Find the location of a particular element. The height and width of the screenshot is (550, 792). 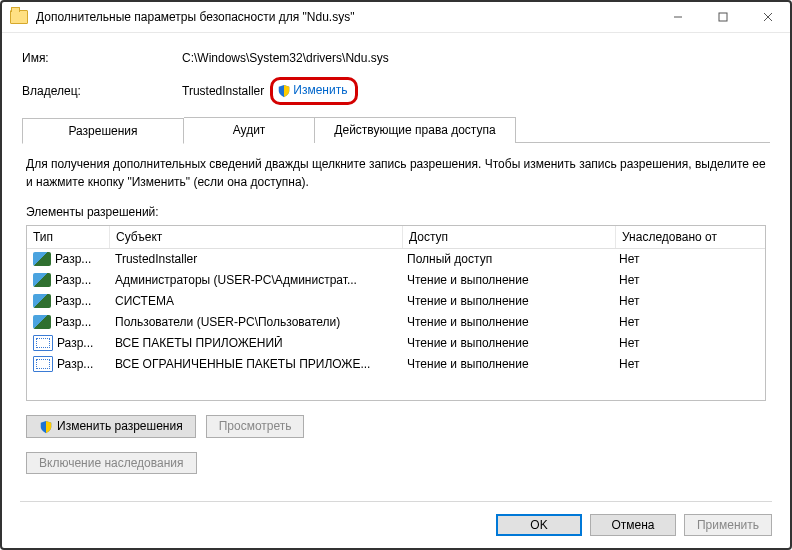

minimize-button is located at coordinates (678, 17).